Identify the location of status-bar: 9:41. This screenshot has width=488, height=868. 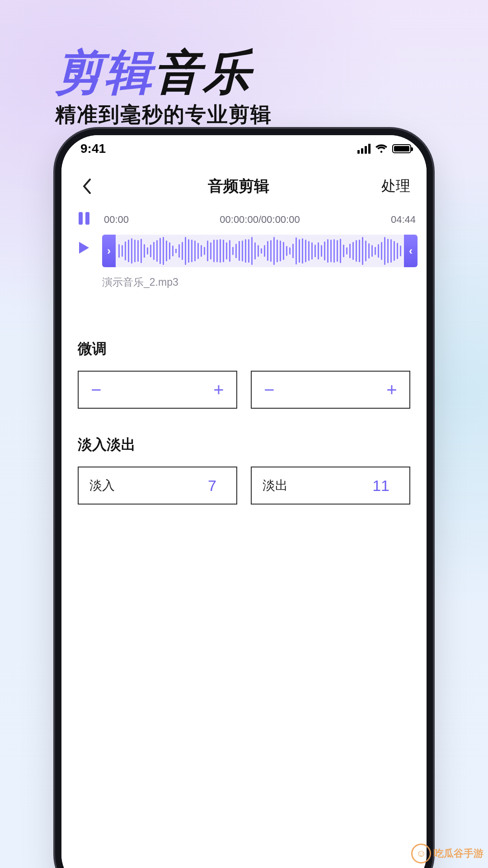
(244, 149).